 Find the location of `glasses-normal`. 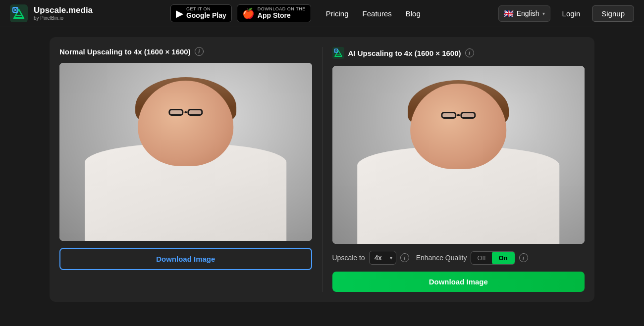

glasses-normal is located at coordinates (186, 112).